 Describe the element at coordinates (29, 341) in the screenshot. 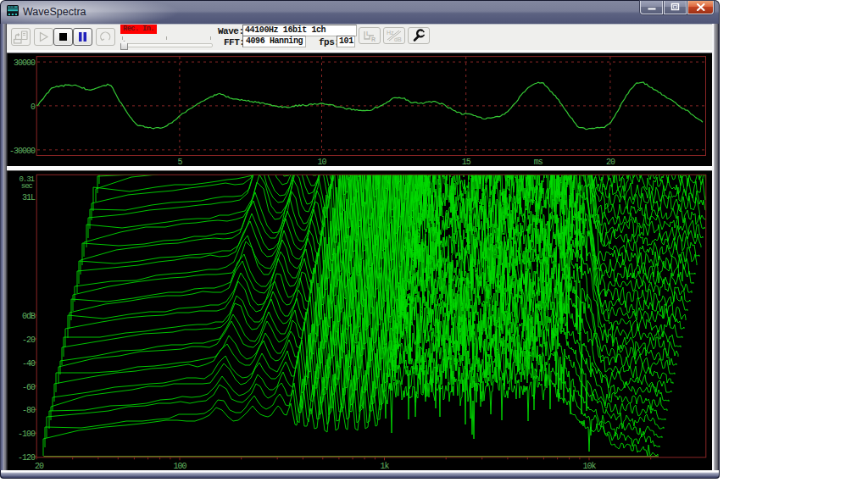

I see `svg-text: -20` at that location.